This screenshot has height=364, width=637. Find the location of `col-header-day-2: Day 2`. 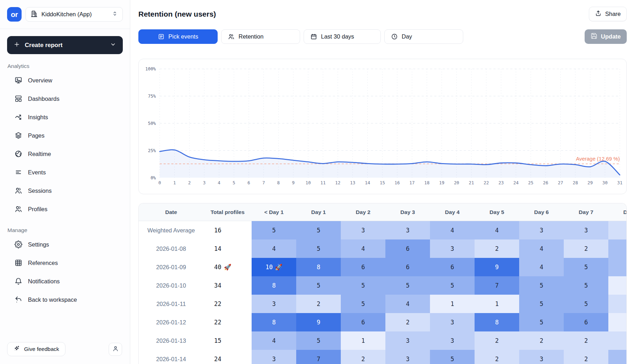

col-header-day-2: Day 2 is located at coordinates (363, 212).